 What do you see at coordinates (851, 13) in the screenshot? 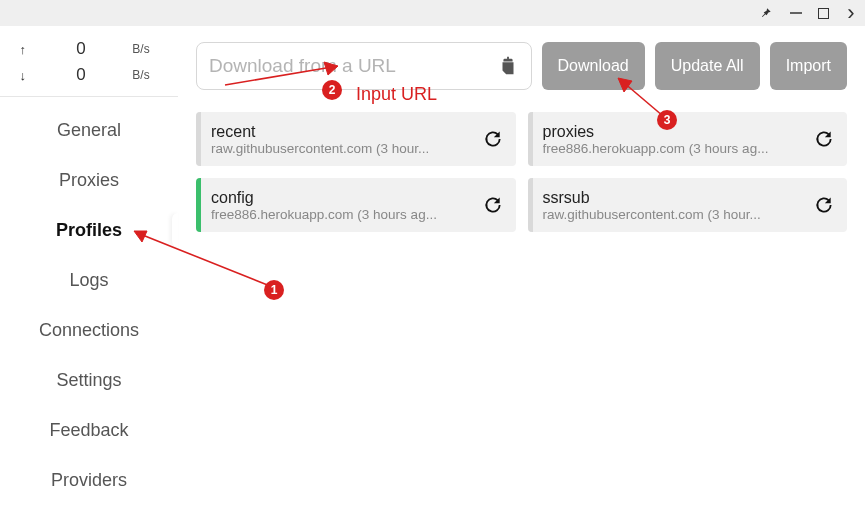
I see `overflow-icon: ›` at bounding box center [851, 13].